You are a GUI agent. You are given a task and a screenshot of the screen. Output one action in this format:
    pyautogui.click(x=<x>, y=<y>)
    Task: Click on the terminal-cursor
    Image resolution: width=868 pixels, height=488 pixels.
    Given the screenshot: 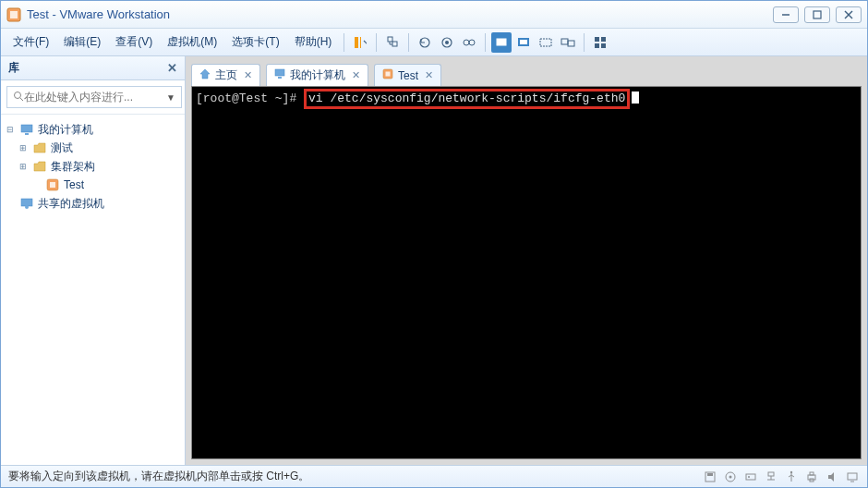 What is the action you would take?
    pyautogui.click(x=635, y=98)
    